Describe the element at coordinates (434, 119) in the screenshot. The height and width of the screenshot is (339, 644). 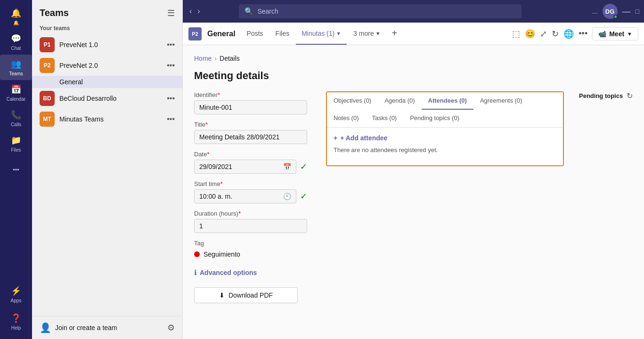
I see `tab-pending-topics: Pending topics (0)` at that location.